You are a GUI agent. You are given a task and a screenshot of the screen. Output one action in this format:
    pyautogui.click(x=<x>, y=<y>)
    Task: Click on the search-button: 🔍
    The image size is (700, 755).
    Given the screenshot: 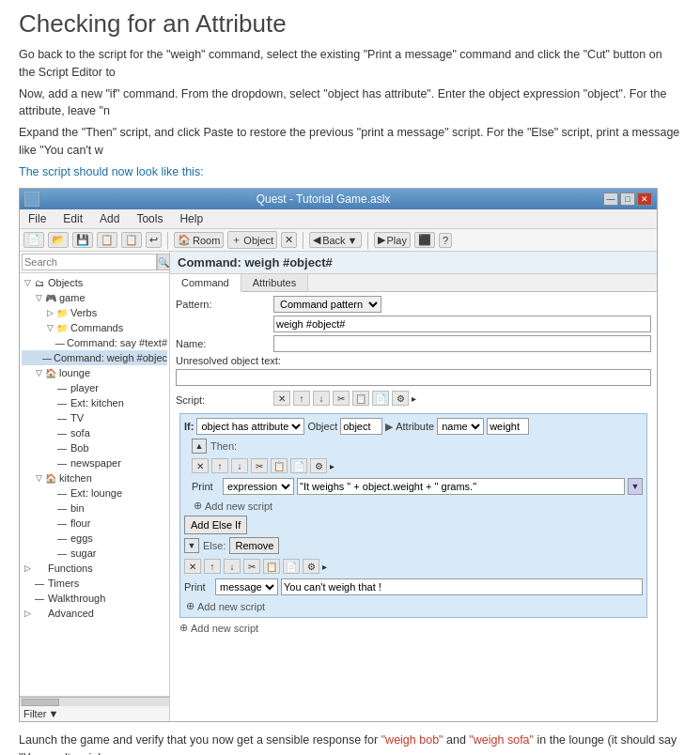 What is the action you would take?
    pyautogui.click(x=163, y=262)
    